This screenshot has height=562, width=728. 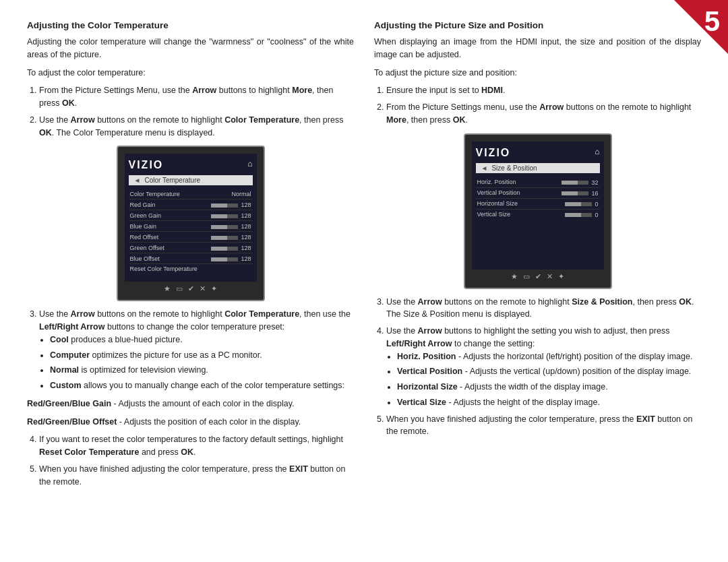 I want to click on left-step-2: Use the Arrow buttons on the remote to h…, so click(x=197, y=127).